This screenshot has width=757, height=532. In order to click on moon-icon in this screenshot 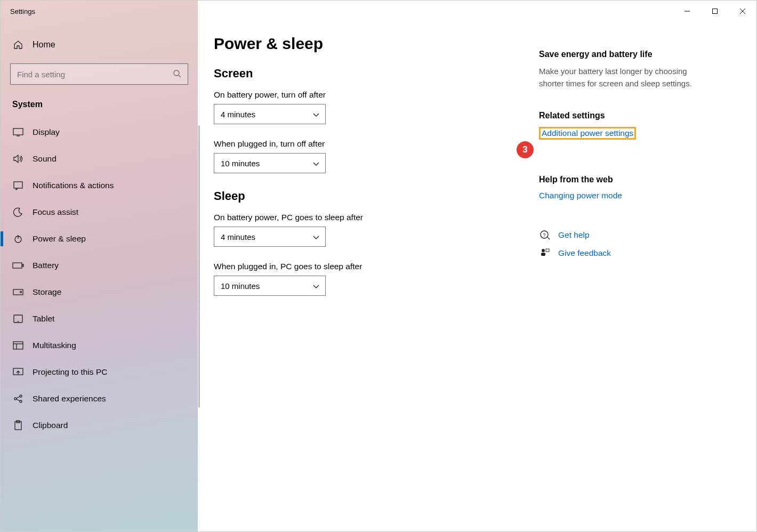, I will do `click(18, 212)`.